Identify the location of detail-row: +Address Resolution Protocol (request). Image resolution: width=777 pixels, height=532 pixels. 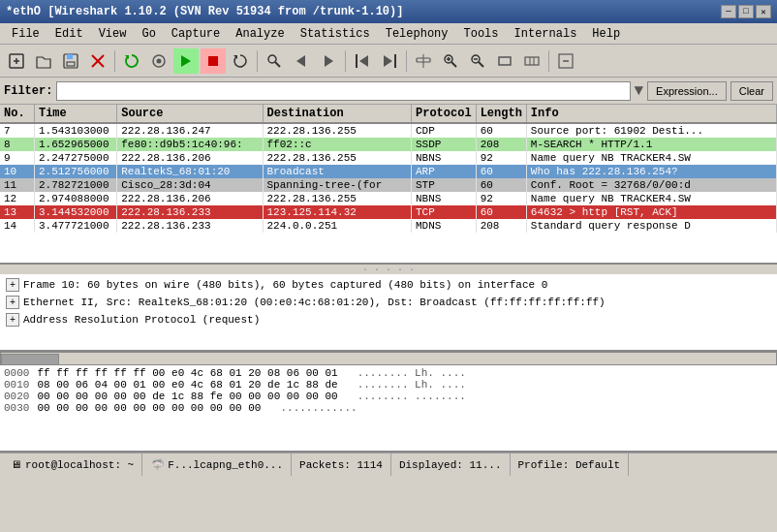
(388, 320).